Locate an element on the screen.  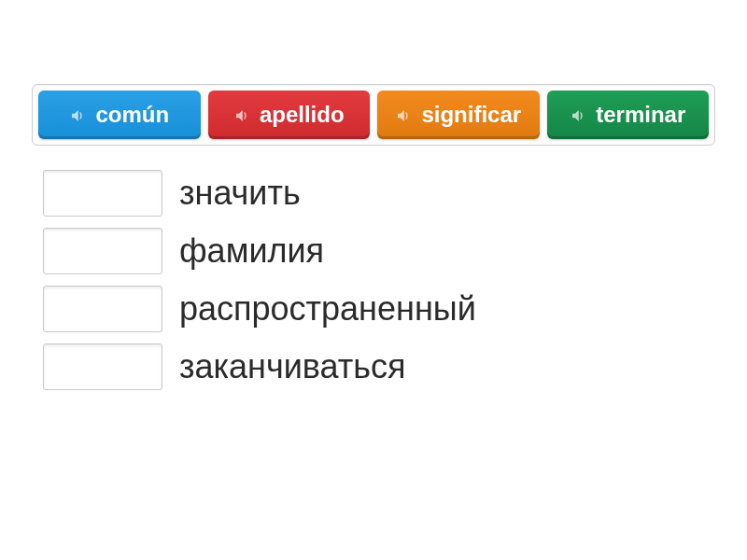
pair-label: фамилия is located at coordinates (252, 251).